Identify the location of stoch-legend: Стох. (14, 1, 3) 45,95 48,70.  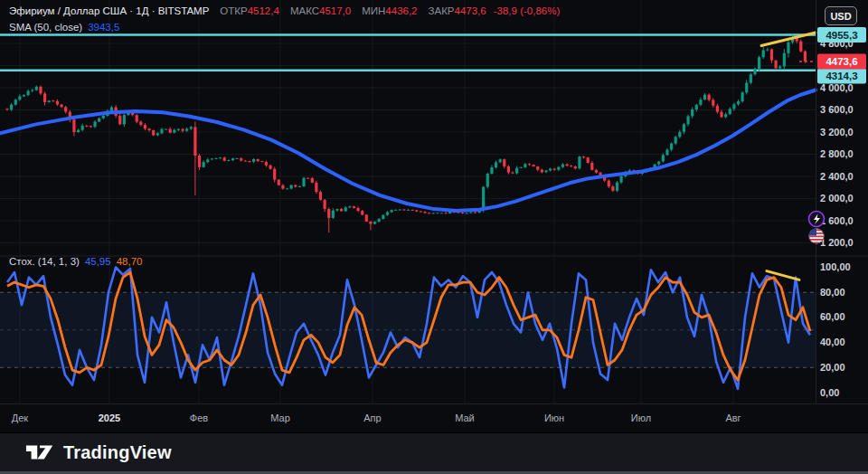
(76, 261).